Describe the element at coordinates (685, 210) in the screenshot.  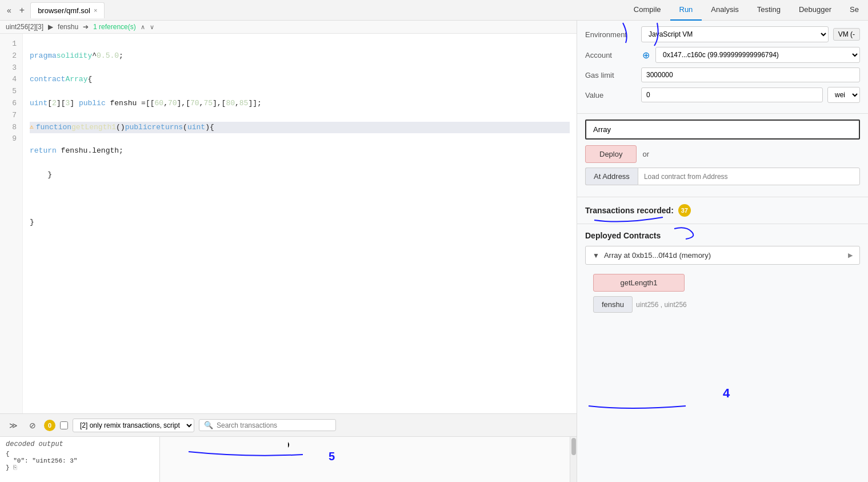
I see `transactions-count-badge: 37` at that location.